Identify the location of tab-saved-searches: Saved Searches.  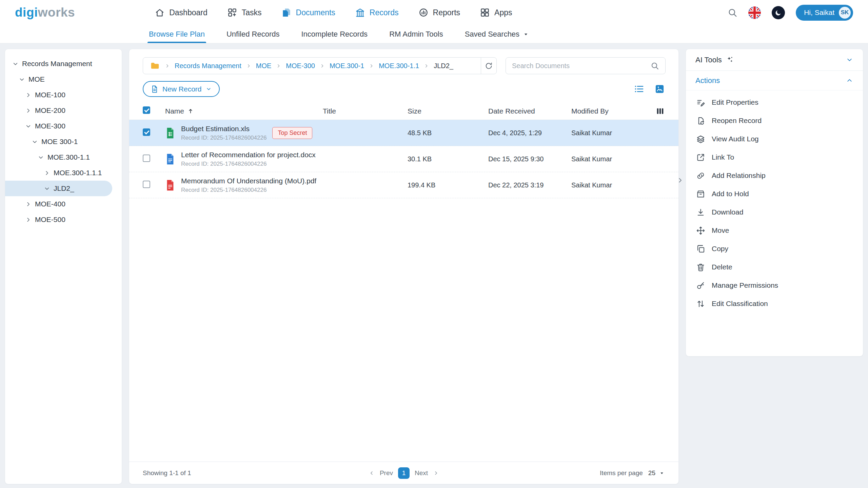
(497, 34).